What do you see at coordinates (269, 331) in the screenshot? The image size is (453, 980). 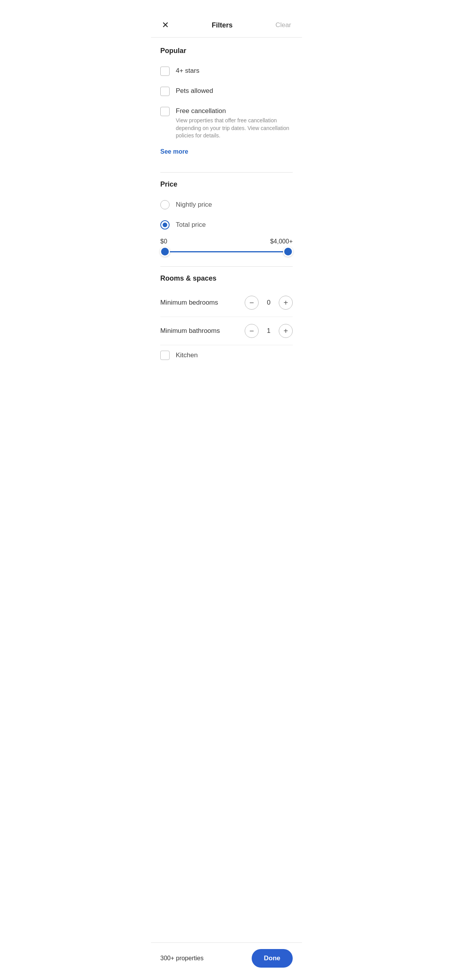 I see `bathrooms-stepper: − 1 +` at bounding box center [269, 331].